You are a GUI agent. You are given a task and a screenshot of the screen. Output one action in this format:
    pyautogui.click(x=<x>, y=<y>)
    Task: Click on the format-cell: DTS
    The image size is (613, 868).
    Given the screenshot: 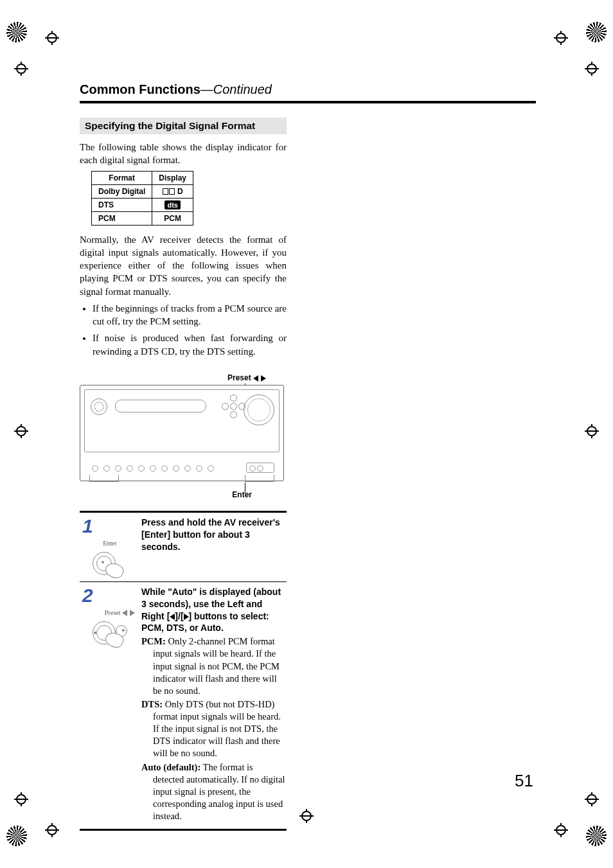 What is the action you would take?
    pyautogui.click(x=122, y=204)
    